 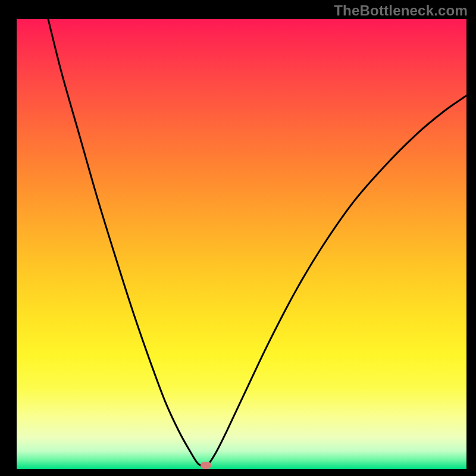 I want to click on watermark-text: TheBottleneck.com, so click(x=401, y=11).